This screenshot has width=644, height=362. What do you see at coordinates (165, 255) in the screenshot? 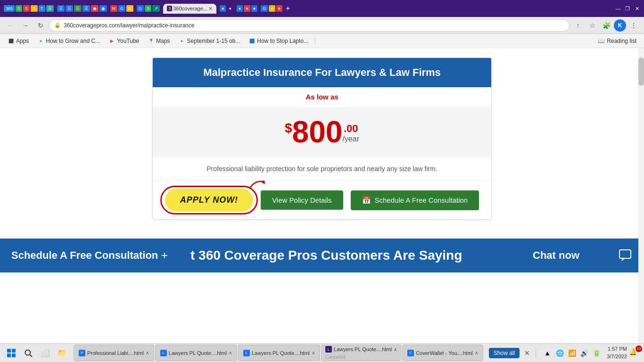
I see `schedule-bar-plus: +` at bounding box center [165, 255].